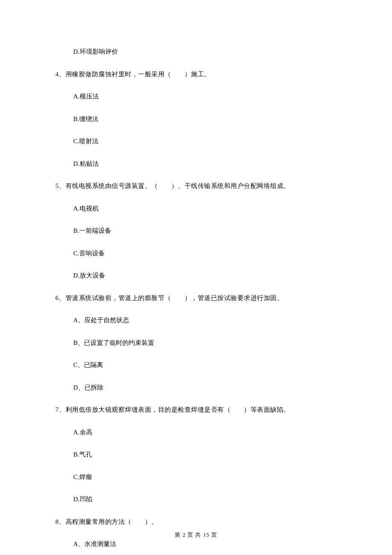 The width and height of the screenshot is (392, 555). I want to click on question-option: A、水准测量法, so click(196, 544).